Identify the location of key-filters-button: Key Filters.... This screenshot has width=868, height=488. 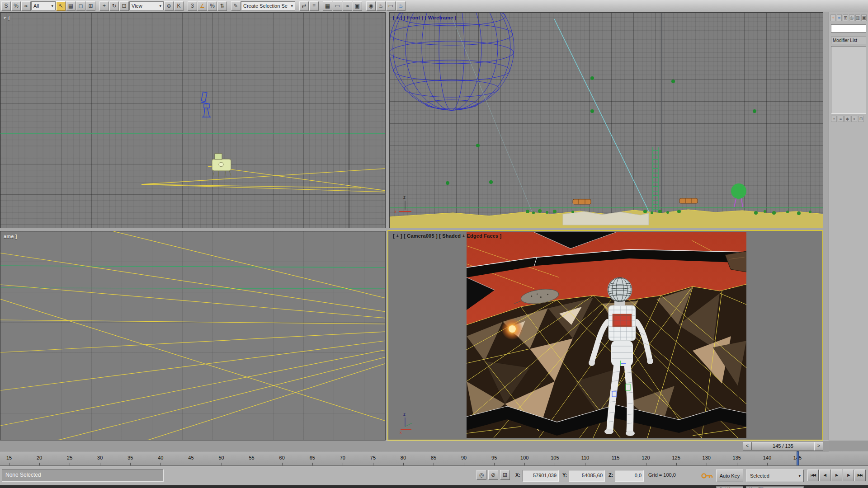
(775, 487).